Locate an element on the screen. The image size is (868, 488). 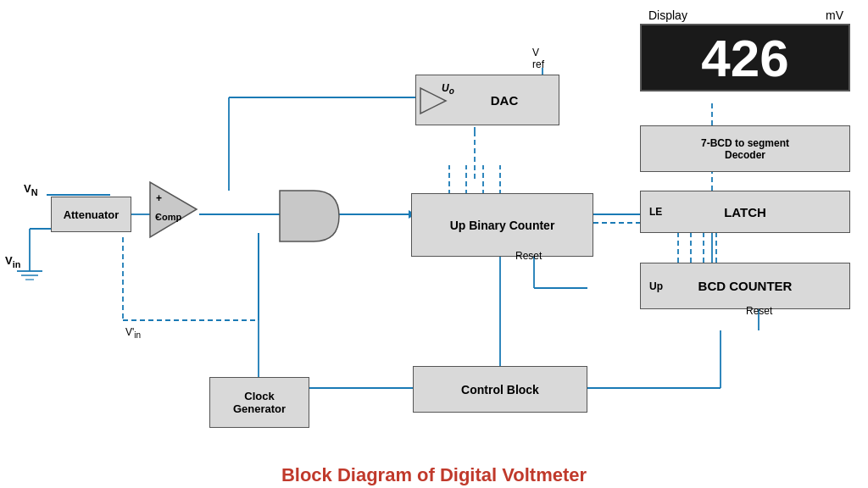
attenuator-label: Attenuator is located at coordinates (92, 215).